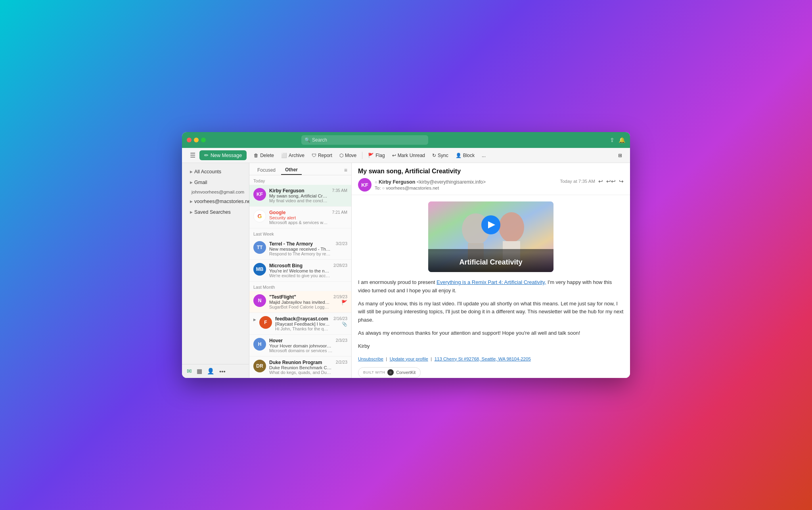  What do you see at coordinates (300, 302) in the screenshot?
I see `subject-testflight: Majid Jabrayilov has invited you to test…` at bounding box center [300, 302].